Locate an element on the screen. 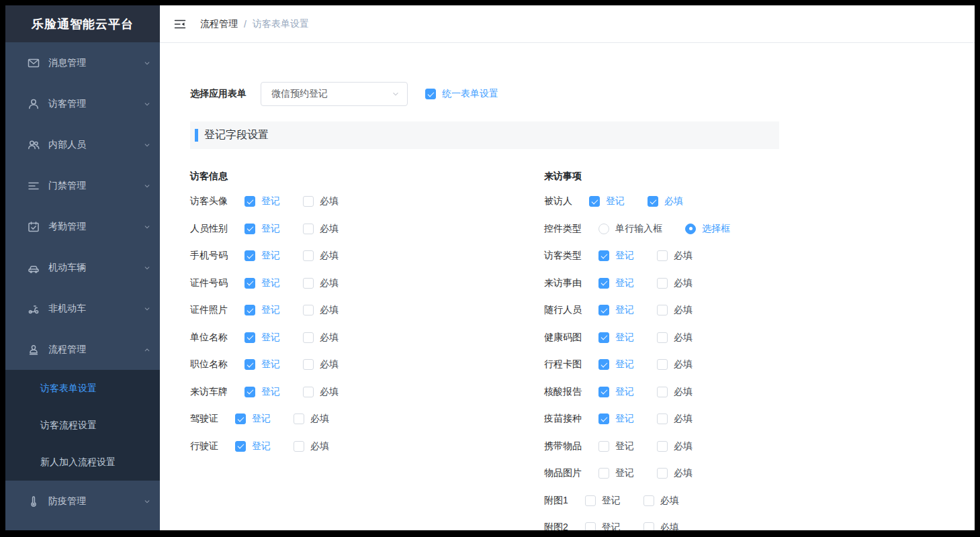 This screenshot has width=980, height=537. field-row: 行驶证登记必填 is located at coordinates (367, 447).